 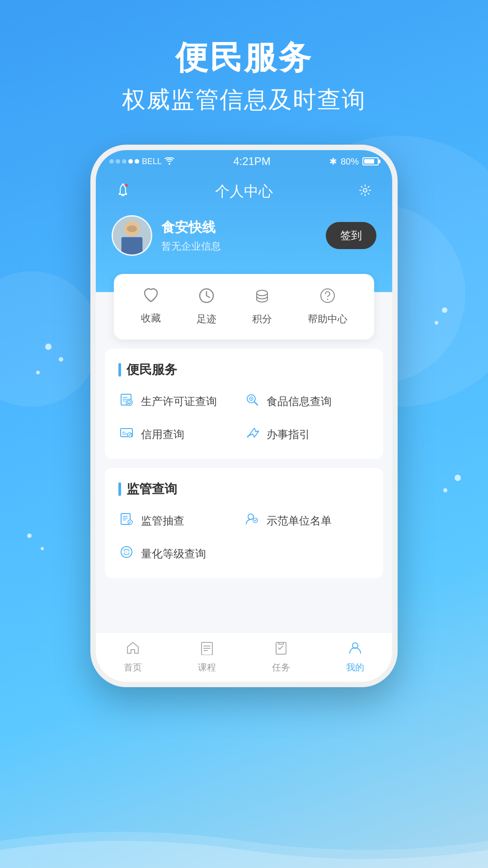 What do you see at coordinates (281, 667) in the screenshot?
I see `task-label: 任务` at bounding box center [281, 667].